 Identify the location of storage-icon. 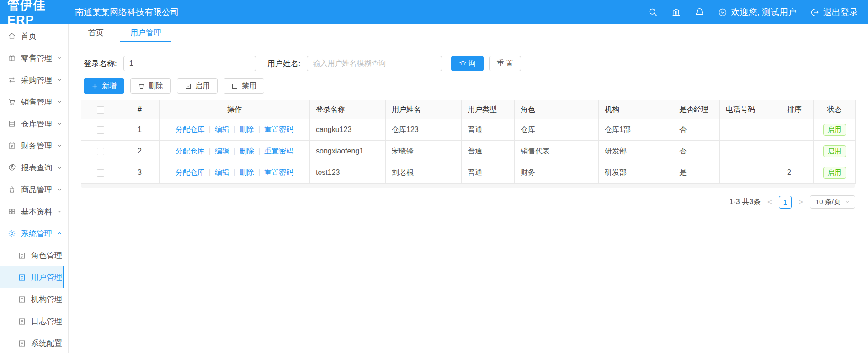
(12, 124).